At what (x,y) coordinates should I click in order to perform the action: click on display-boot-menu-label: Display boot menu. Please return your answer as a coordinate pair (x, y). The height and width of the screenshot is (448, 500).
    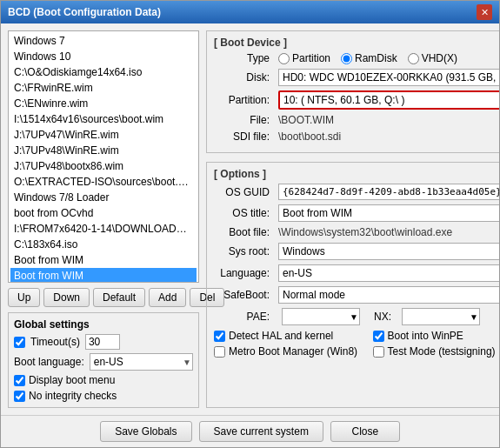
    Looking at the image, I should click on (71, 380).